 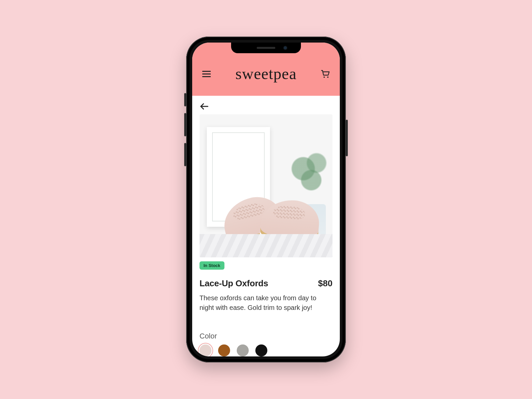 I want to click on phone-speaker, so click(x=266, y=48).